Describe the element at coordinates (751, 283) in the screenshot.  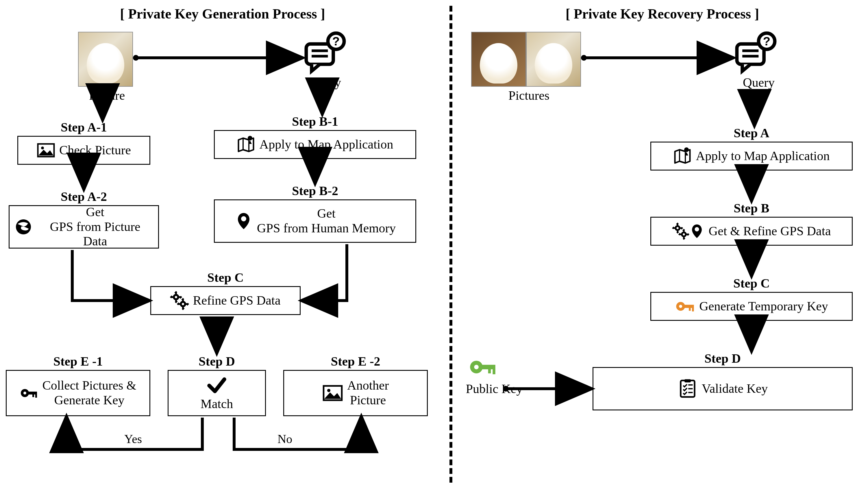
I see `r-step-c-title: Step C` at that location.